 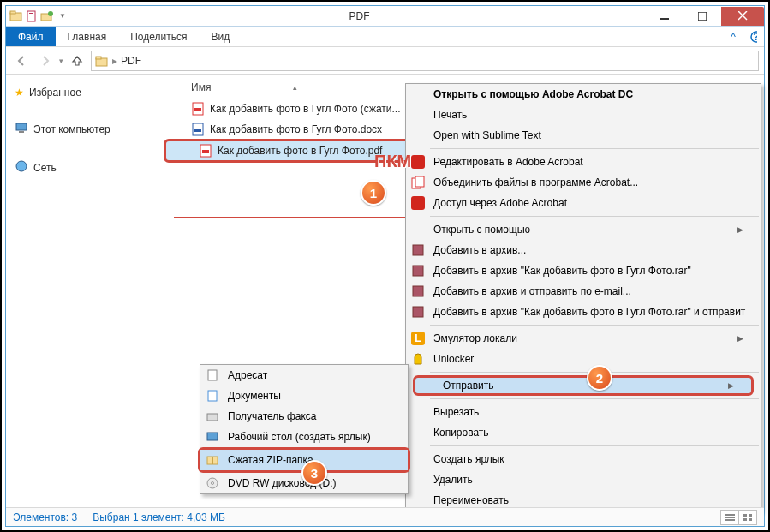 I want to click on sendto-desktop: Рабочий стол (создать ярлык), so click(x=304, y=437).